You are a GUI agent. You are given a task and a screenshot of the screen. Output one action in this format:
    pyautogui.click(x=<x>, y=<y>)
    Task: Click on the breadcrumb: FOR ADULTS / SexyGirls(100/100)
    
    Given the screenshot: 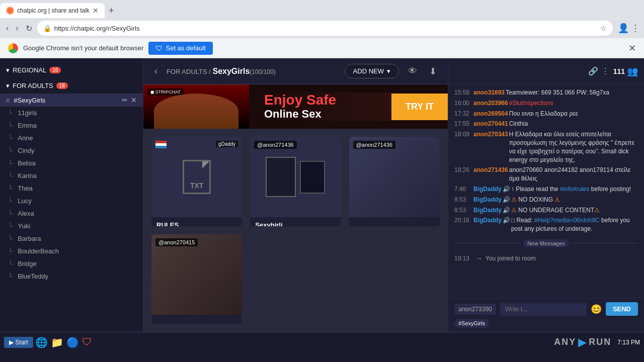 What is the action you would take?
    pyautogui.click(x=221, y=71)
    